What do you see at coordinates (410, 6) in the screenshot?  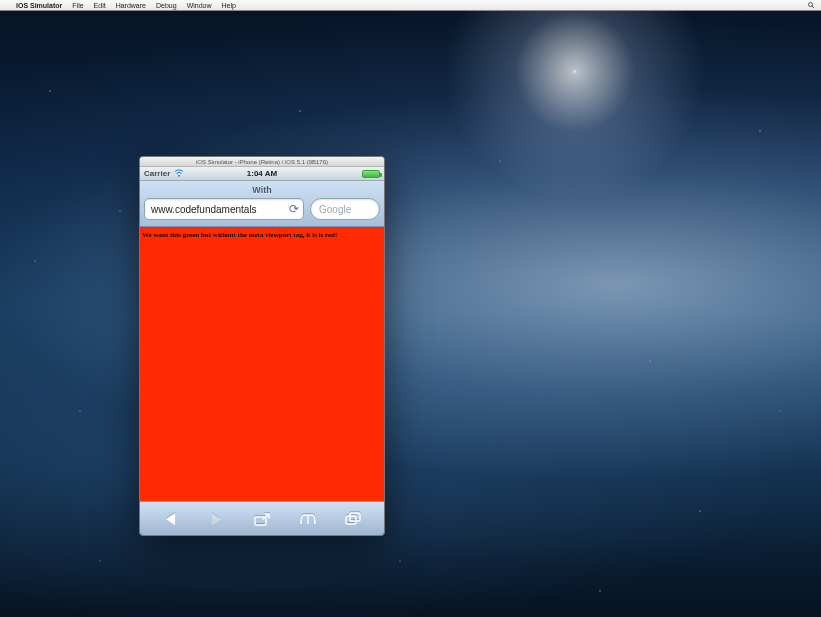 I see `mac-menubar: iOS Simulator File Edit Hardware Debug W…` at bounding box center [410, 6].